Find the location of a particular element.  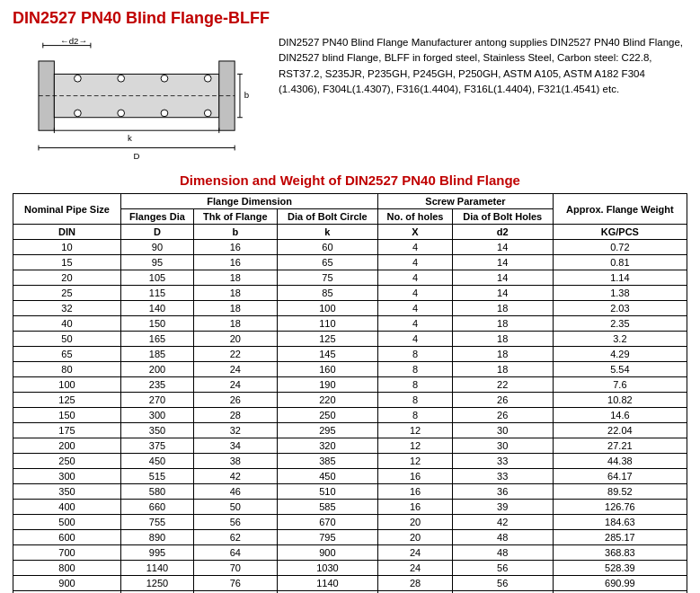

sub-dia-bolt-holes: Dia of Bolt Holes is located at coordinates (502, 217).